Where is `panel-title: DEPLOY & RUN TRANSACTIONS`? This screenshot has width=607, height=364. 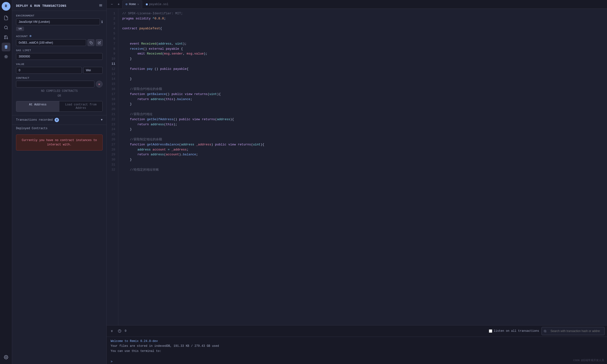
panel-title: DEPLOY & RUN TRANSACTIONS is located at coordinates (41, 6).